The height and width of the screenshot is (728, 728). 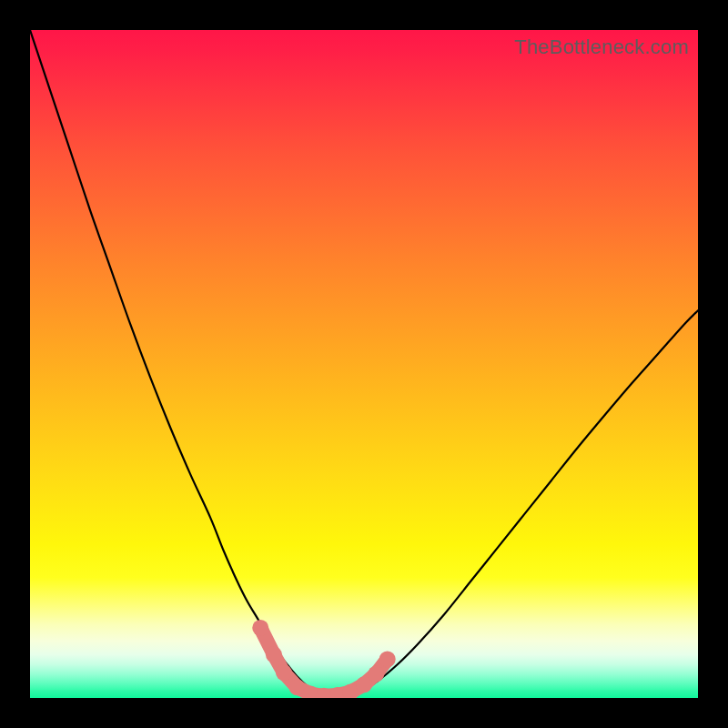 I want to click on bottom-cluster-markers, so click(x=324, y=659).